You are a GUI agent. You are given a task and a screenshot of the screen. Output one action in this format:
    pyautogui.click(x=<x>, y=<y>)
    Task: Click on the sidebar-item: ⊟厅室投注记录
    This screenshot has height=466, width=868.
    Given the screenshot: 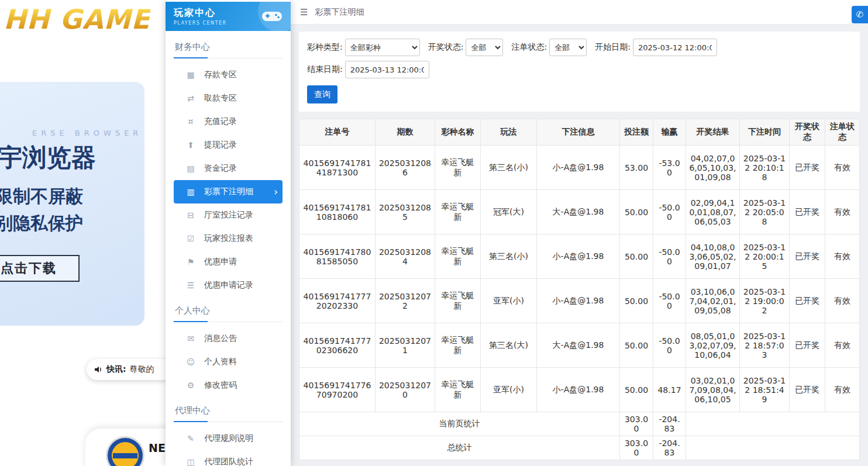 What is the action you would take?
    pyautogui.click(x=228, y=215)
    